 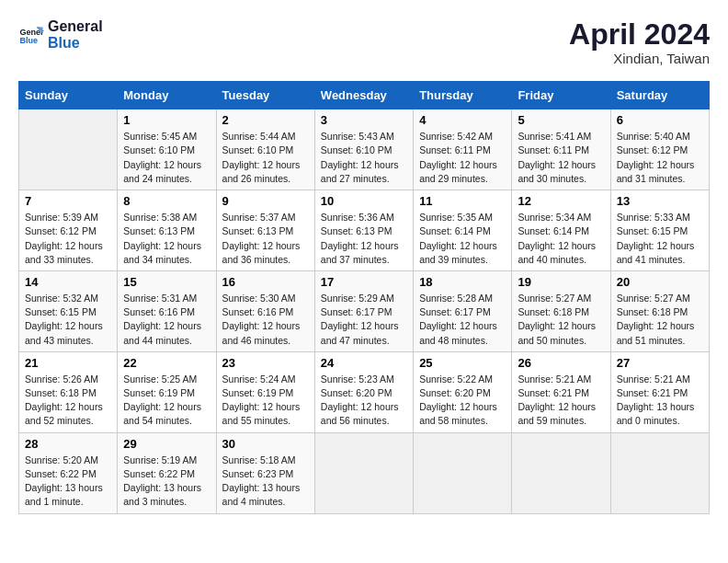 I want to click on day-info: Sunrise: 5:34 AMSunset: 6:14 PMDaylight:…, so click(x=561, y=239).